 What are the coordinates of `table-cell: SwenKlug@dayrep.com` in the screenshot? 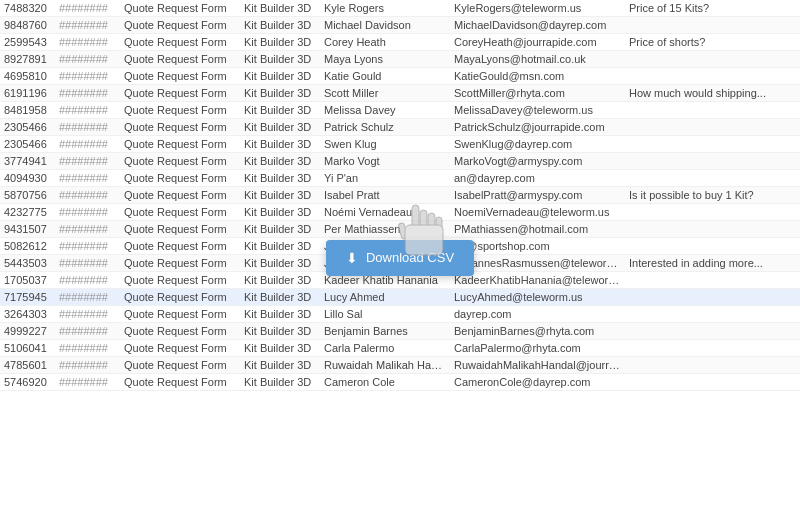 It's located at (538, 144).